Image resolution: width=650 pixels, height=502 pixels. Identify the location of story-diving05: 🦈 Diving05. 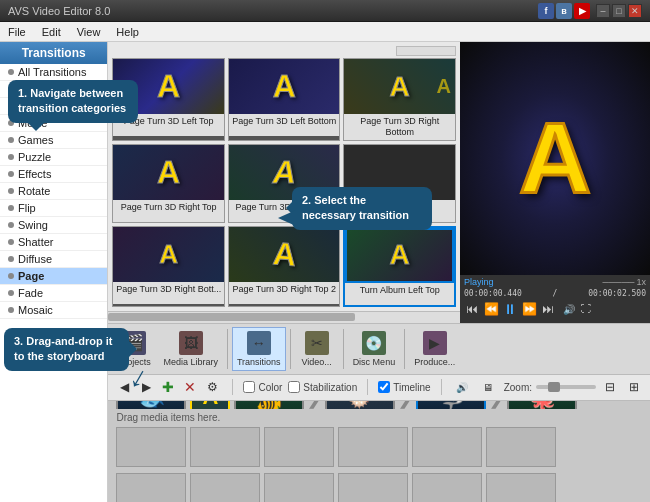
(451, 405).